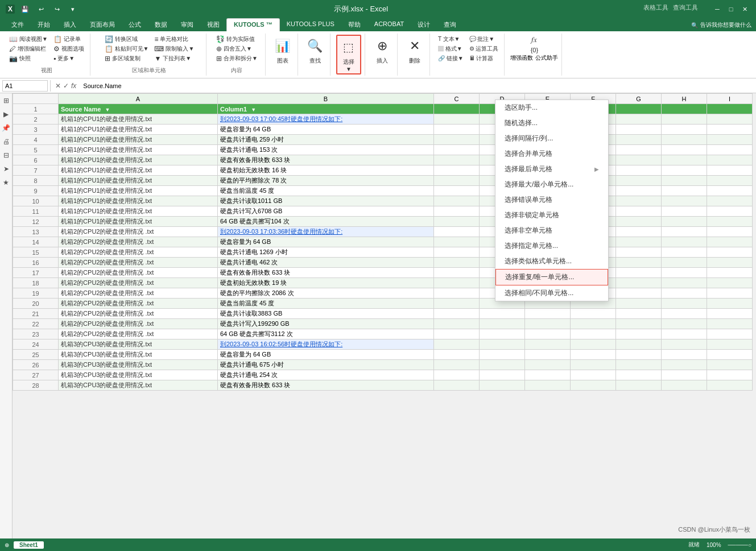 This screenshot has height=551, width=756. Describe the element at coordinates (69, 59) in the screenshot. I see `btn-more: ▪ 更多▼` at that location.